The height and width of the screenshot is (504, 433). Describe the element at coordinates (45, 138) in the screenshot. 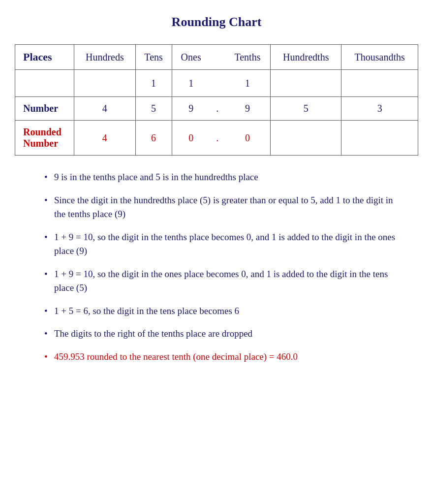

I see `rounded-label: Rounded Number` at that location.